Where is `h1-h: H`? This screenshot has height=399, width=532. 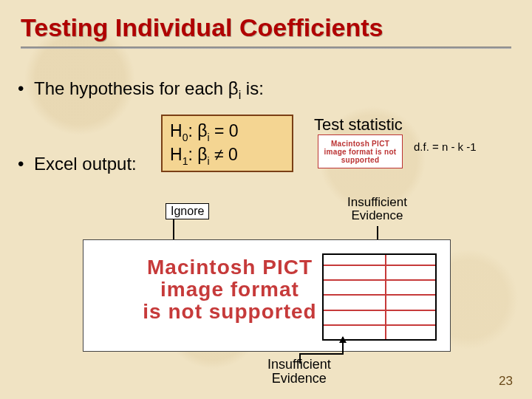 h1-h: H is located at coordinates (176, 154).